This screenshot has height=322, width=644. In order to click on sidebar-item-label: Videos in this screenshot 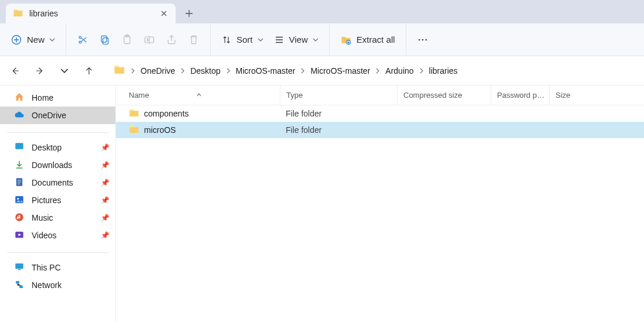, I will do `click(63, 235)`.